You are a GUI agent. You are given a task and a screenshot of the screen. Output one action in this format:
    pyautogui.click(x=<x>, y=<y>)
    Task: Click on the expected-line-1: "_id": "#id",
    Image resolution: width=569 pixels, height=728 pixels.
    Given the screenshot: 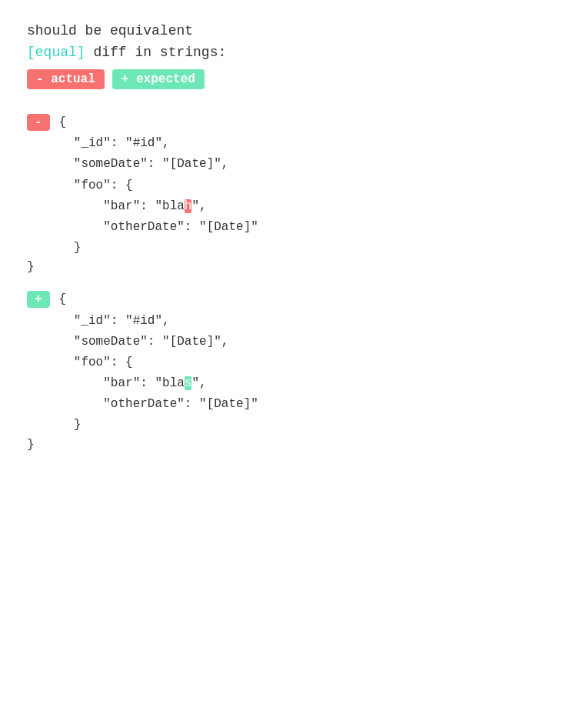 What is the action you would take?
    pyautogui.click(x=158, y=322)
    